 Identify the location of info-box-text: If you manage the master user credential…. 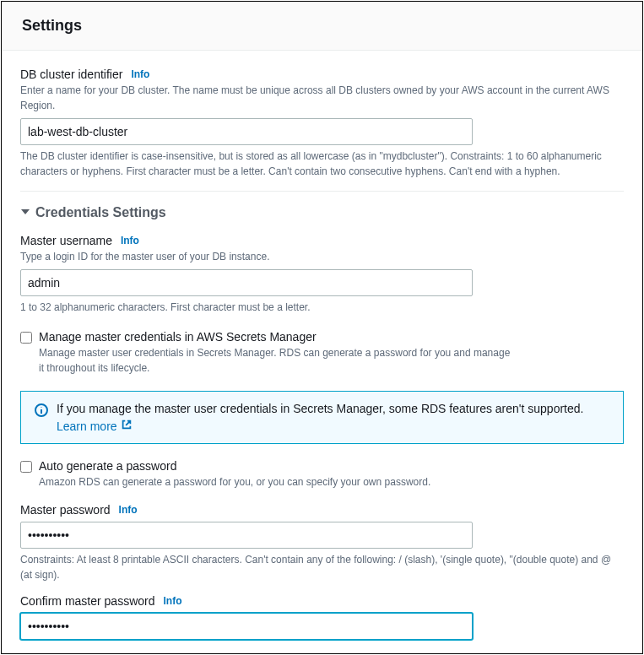
(333, 409).